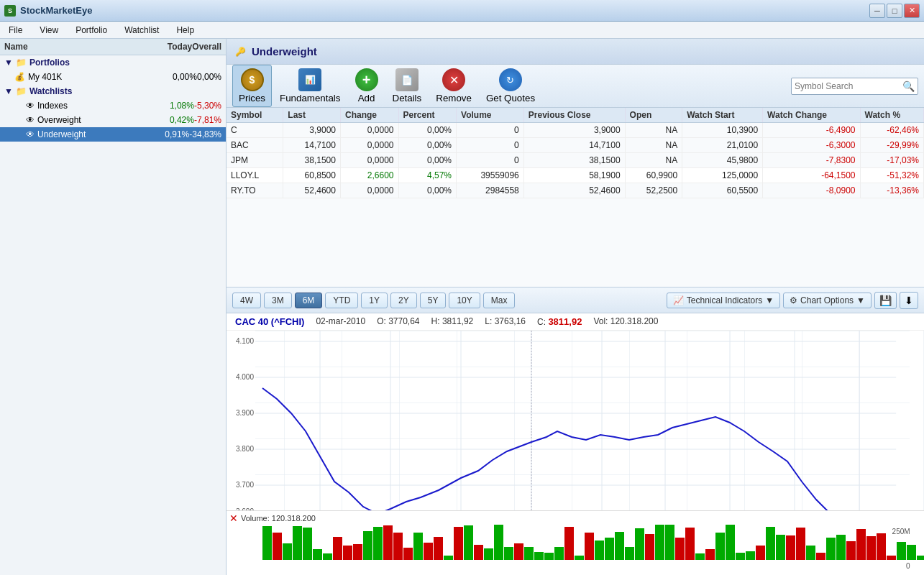 This screenshot has height=575, width=924. What do you see at coordinates (462, 11) in the screenshot?
I see `title-bar: S StockMarketEye ─ □ ✕` at bounding box center [462, 11].